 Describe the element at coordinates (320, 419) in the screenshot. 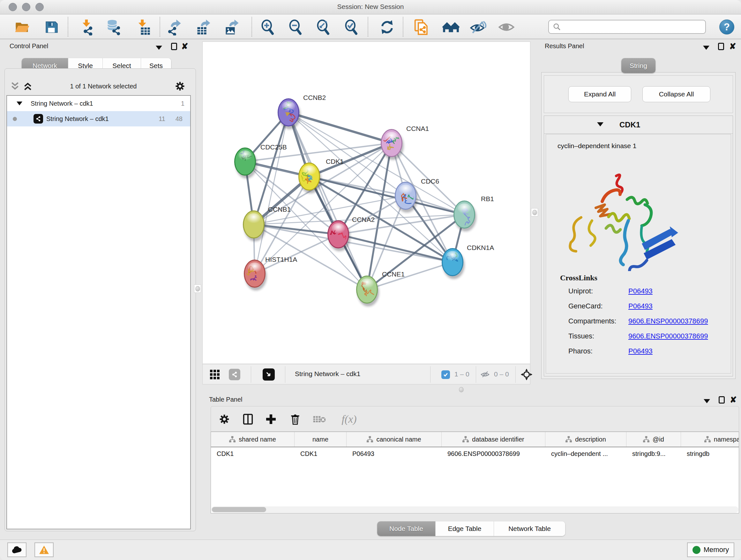

I see `delete-table-button` at that location.